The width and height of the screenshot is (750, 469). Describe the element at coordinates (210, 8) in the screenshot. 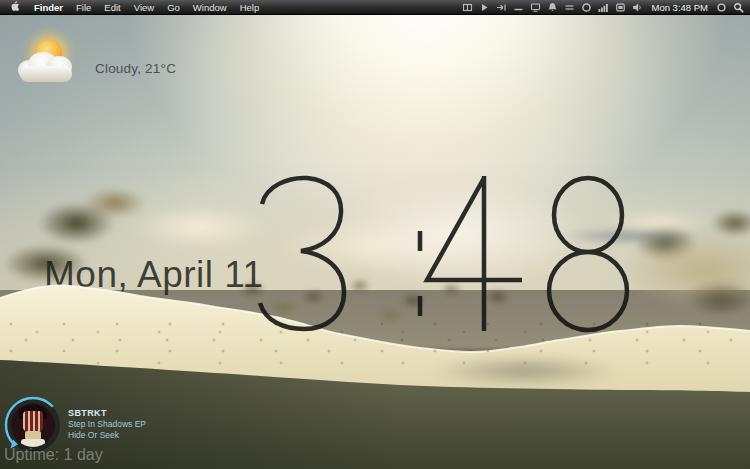

I see `menu-item-window: Window` at that location.